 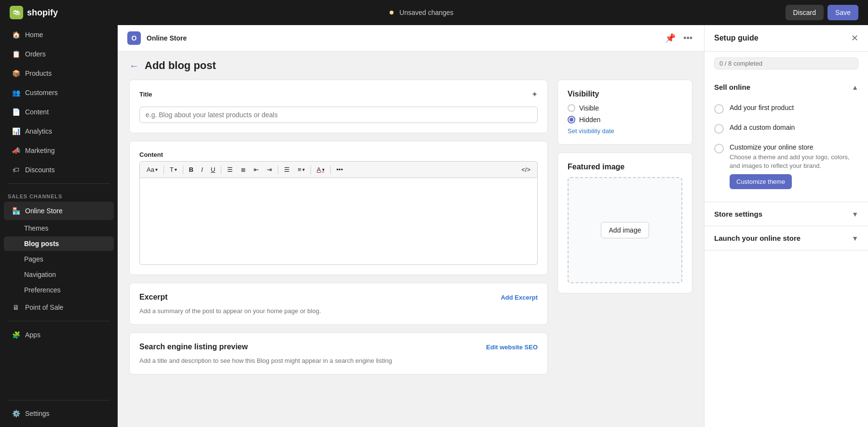 What do you see at coordinates (589, 108) in the screenshot?
I see `visible-label: Visible` at bounding box center [589, 108].